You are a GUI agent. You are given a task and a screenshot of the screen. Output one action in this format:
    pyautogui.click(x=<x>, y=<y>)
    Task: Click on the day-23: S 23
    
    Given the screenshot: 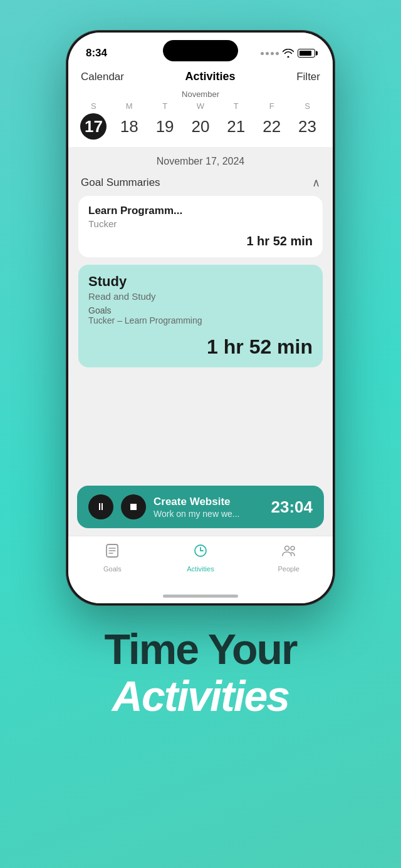 What is the action you would take?
    pyautogui.click(x=307, y=120)
    